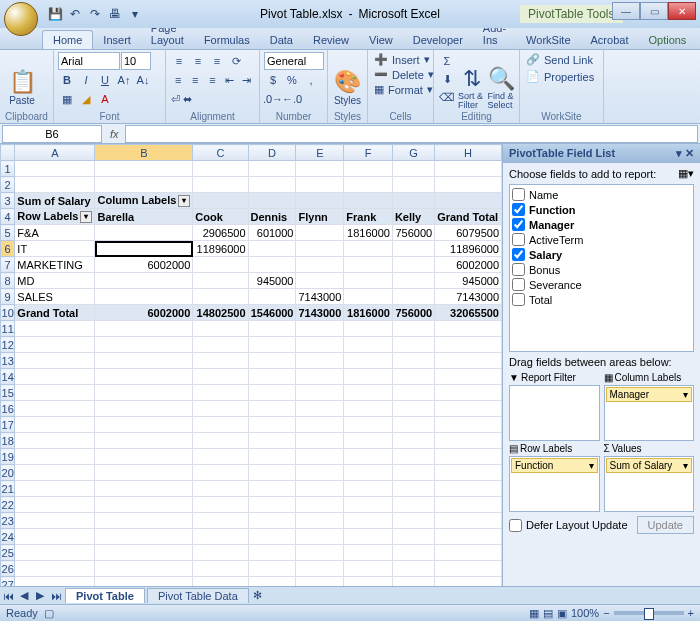  Describe the element at coordinates (518, 284) in the screenshot. I see `field-checkbox-severance` at that location.